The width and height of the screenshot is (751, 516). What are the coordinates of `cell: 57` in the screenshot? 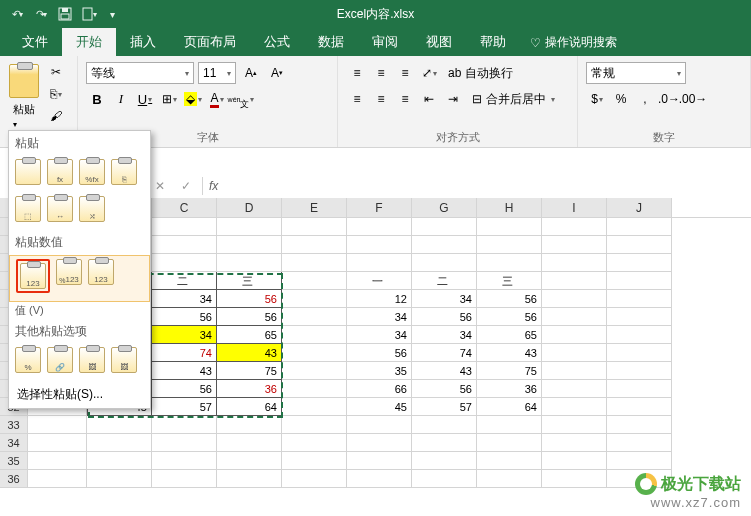 It's located at (444, 407).